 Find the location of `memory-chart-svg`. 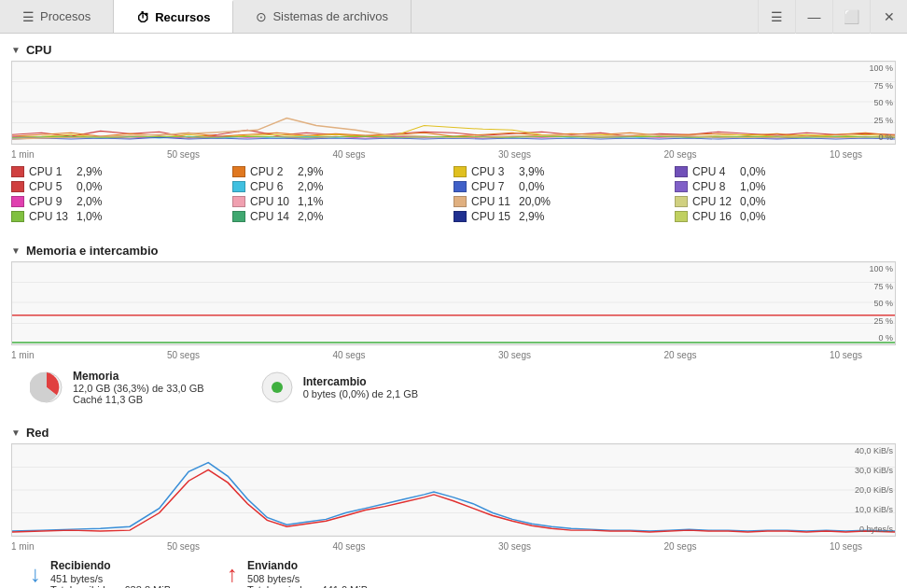

memory-chart-svg is located at coordinates (454, 303).